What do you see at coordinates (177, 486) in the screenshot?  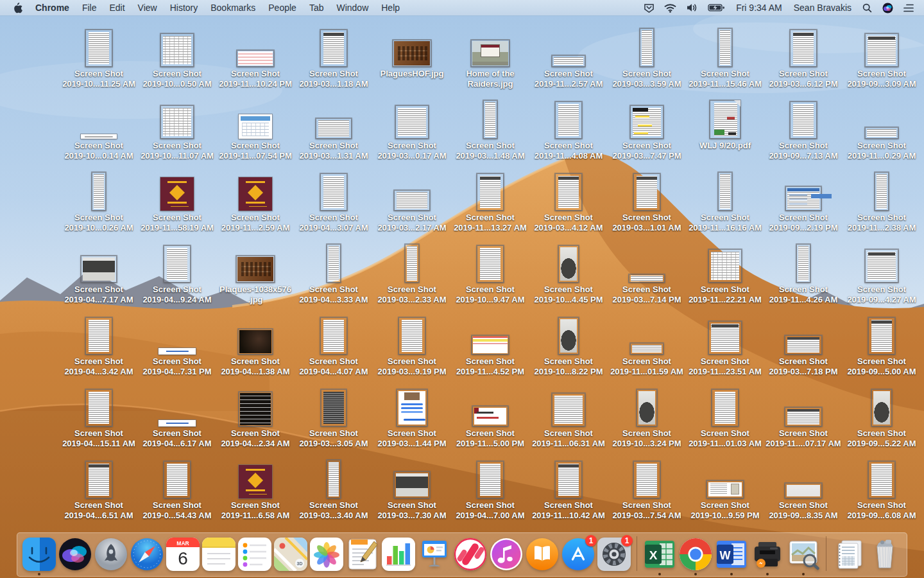 I see `desktop-icon: Screen Shot2019-0...54.43 AM` at bounding box center [177, 486].